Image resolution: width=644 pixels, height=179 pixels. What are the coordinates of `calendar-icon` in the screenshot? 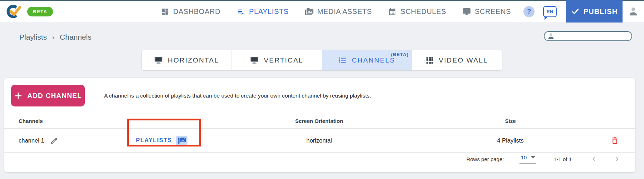 It's located at (392, 11).